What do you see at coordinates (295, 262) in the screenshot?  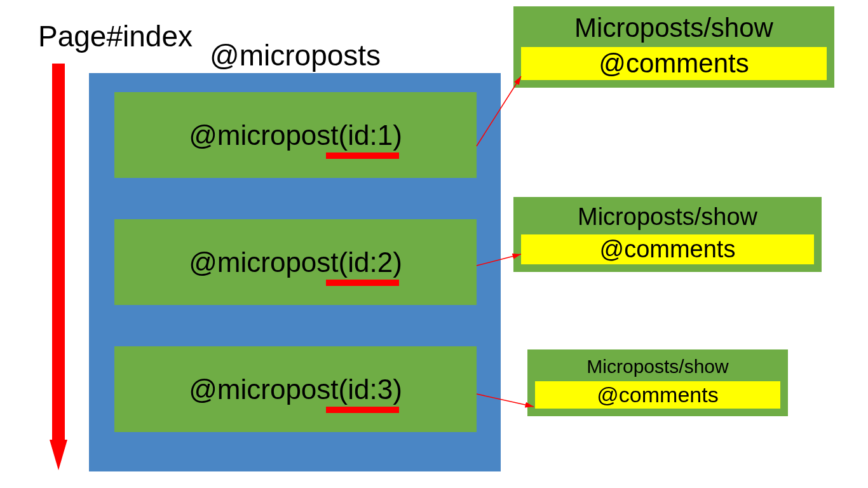 I see `micropost-item-label: @micropost(id:2)` at bounding box center [295, 262].